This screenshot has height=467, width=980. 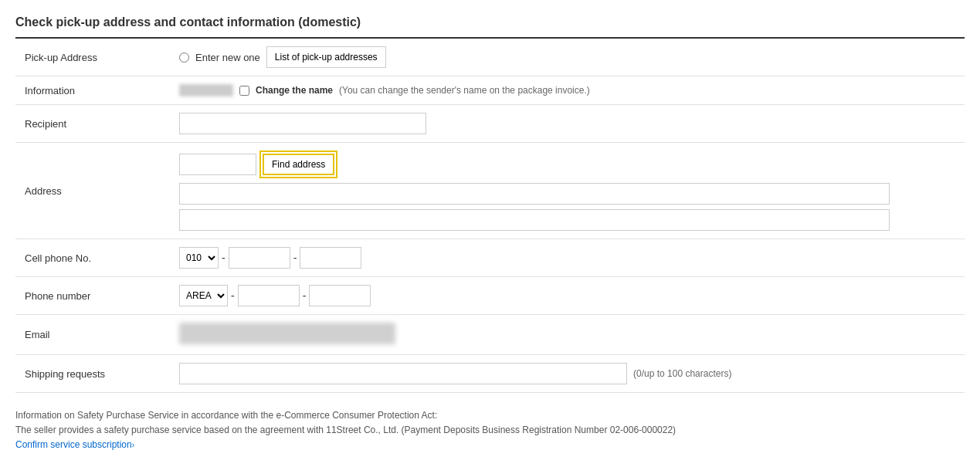 I want to click on find-address-highlight: Find address, so click(x=298, y=164).